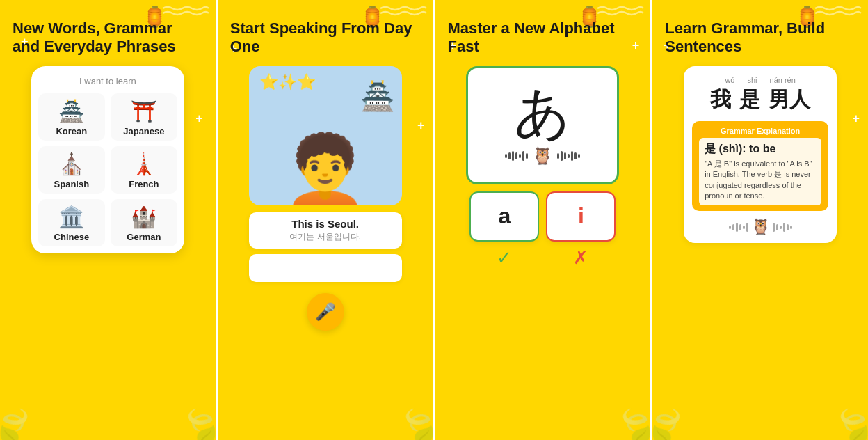  I want to click on microphone-icon: 🎤, so click(326, 312).